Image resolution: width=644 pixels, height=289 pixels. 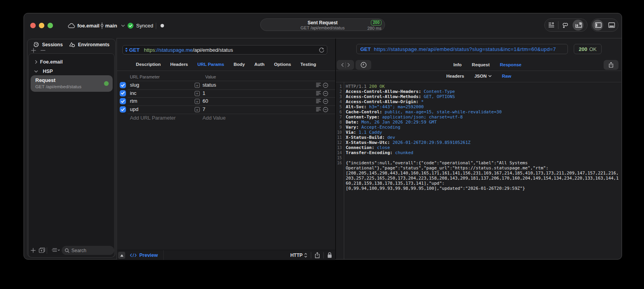 I want to click on request-tab-testing: Testing, so click(x=308, y=64).